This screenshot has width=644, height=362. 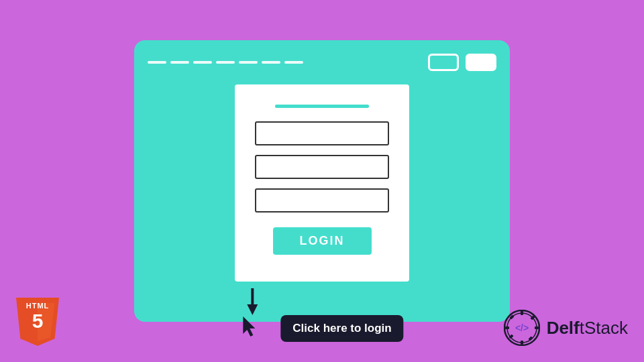 I want to click on tooltip: Click here to login, so click(x=342, y=328).